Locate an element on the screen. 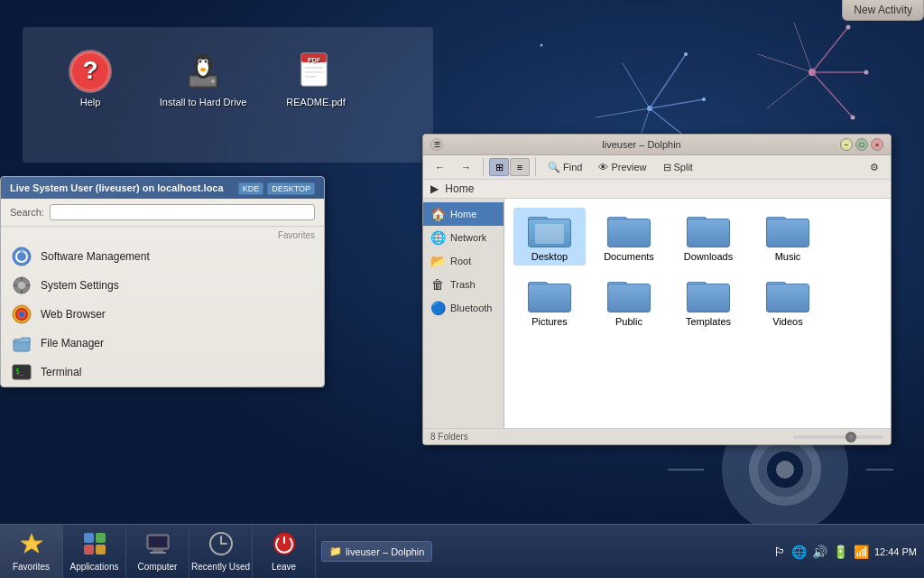 This screenshot has width=924, height=578. folder-music-icon is located at coordinates (788, 229).